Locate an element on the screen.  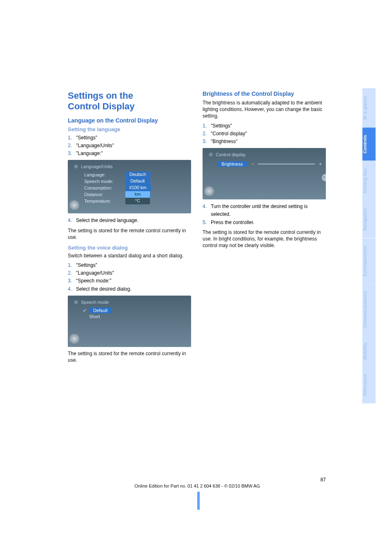
stored-note: The setting is stored for the remote con… is located at coordinates (129, 234).